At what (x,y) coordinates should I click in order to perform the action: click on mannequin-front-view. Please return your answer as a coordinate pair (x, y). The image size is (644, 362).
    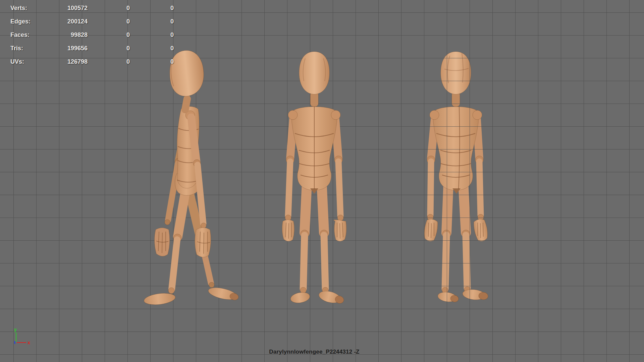
    Looking at the image, I should click on (314, 180).